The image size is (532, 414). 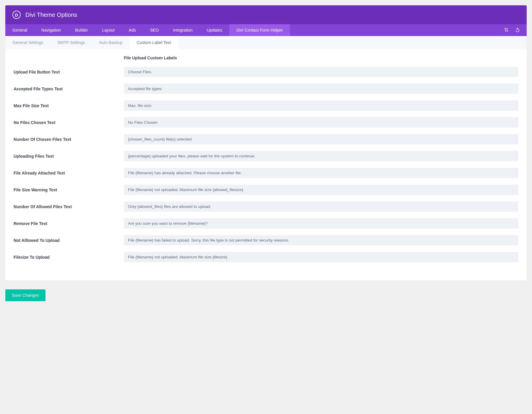 What do you see at coordinates (266, 15) in the screenshot?
I see `panel-header: D Divi Theme Options` at bounding box center [266, 15].